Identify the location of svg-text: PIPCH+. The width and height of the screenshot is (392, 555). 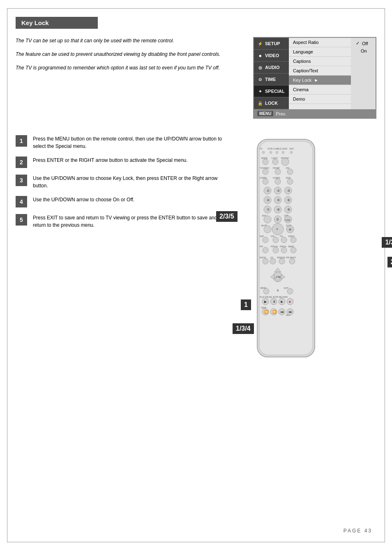
(274, 246).